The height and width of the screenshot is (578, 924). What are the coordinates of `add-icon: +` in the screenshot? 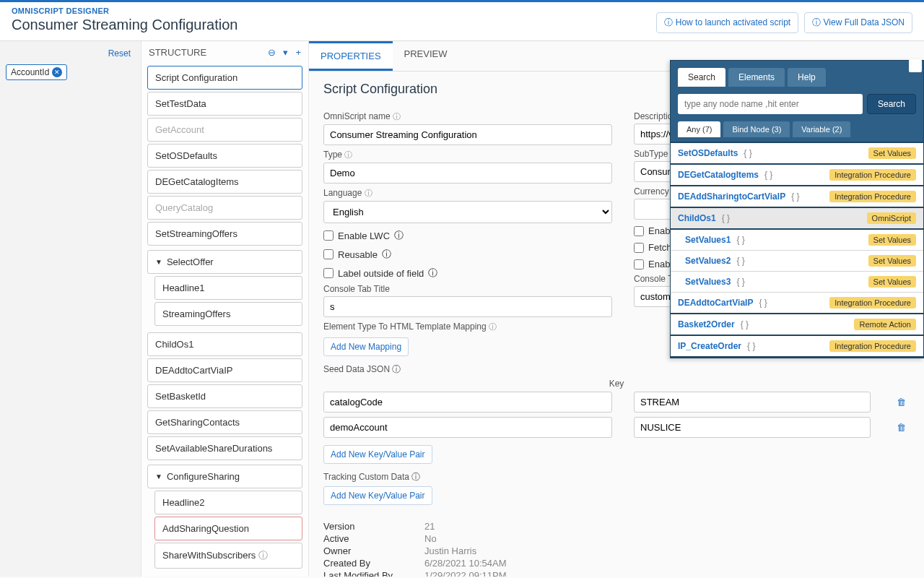 It's located at (298, 52).